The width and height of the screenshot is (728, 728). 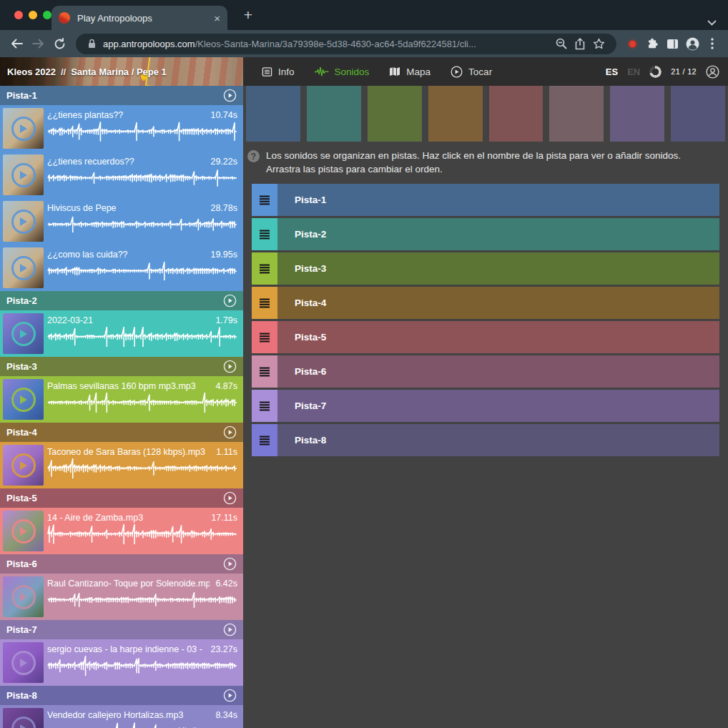 What do you see at coordinates (114, 432) in the screenshot?
I see `track-name: Pista-4` at bounding box center [114, 432].